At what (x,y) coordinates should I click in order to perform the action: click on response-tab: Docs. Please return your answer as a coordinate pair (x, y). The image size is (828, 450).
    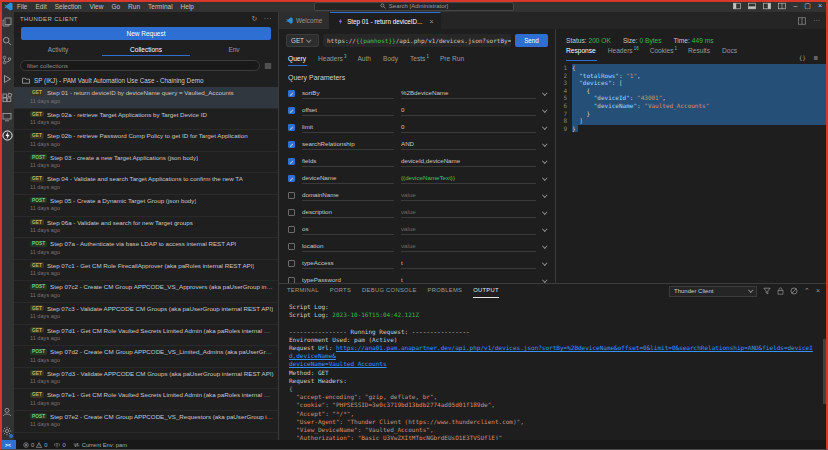
    Looking at the image, I should click on (730, 54).